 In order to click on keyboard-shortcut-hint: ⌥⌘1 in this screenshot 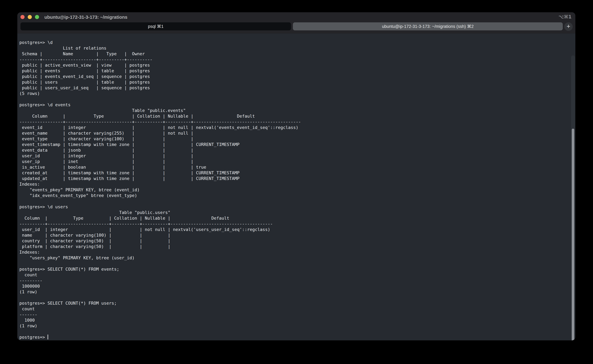, I will do `click(565, 17)`.